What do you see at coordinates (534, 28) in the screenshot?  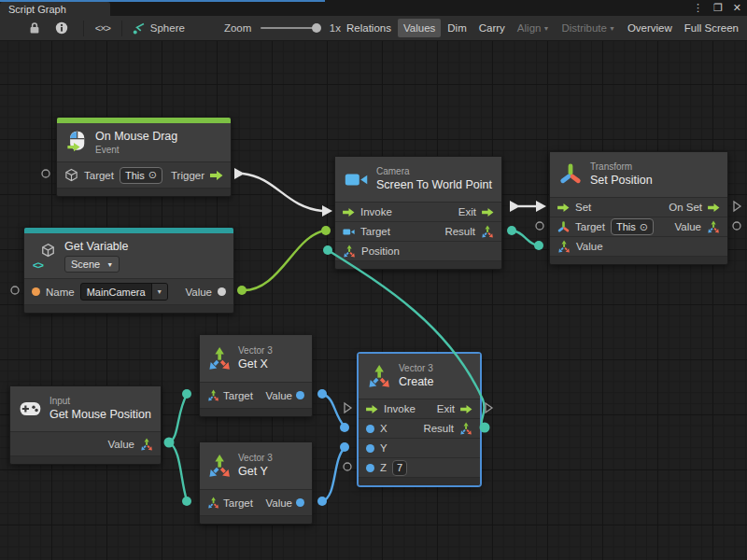 I see `align-dropdown: Align▼` at bounding box center [534, 28].